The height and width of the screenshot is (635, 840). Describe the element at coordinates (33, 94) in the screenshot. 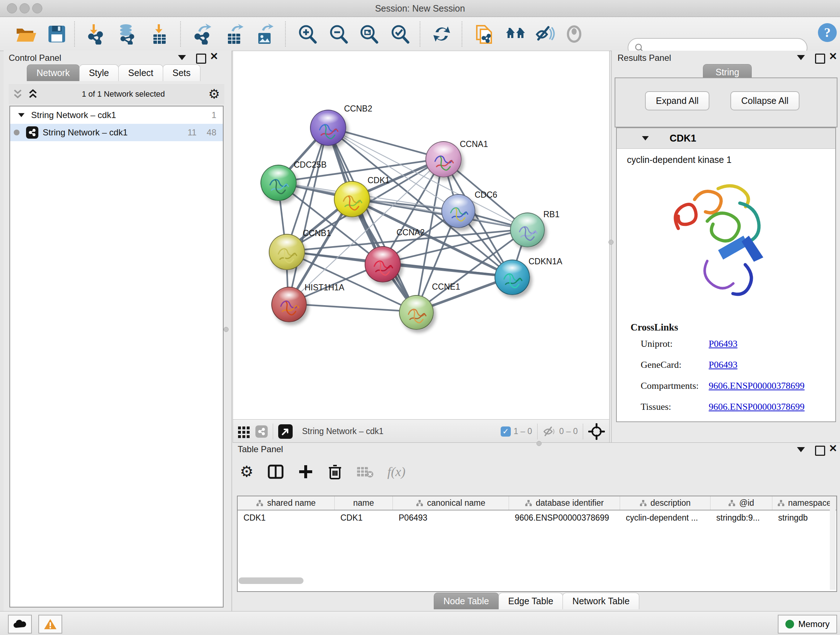

I see `expand-all-icon` at that location.